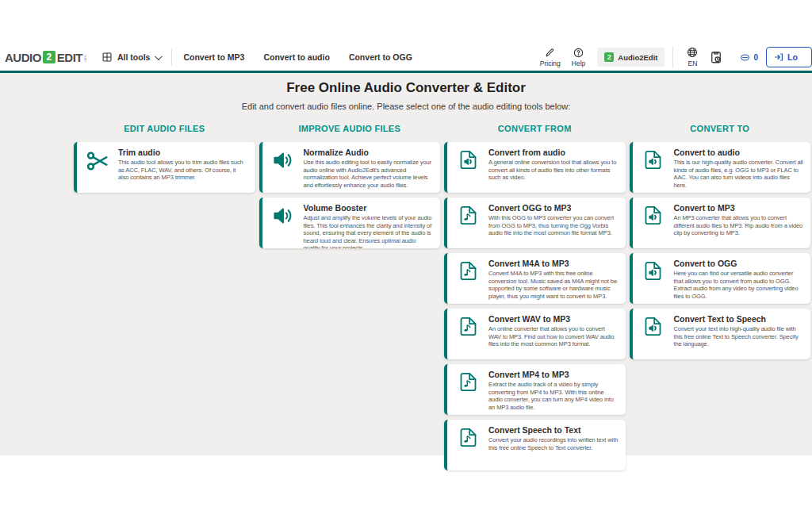 The height and width of the screenshot is (522, 812). What do you see at coordinates (720, 167) in the screenshot?
I see `tool-card-convert-to-audio: Convert to audio This is our high-qualit…` at bounding box center [720, 167].